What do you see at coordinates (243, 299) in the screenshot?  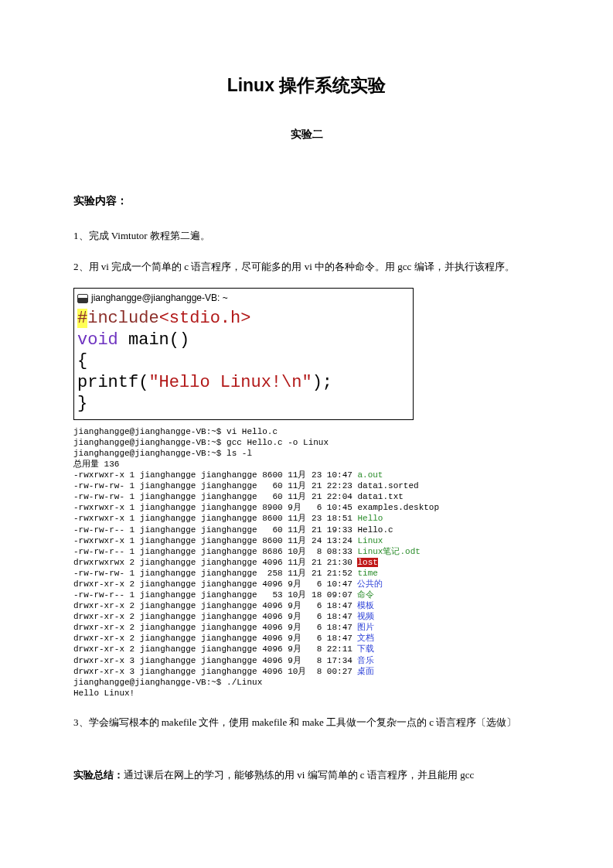 I see `code-window-titlebar: jianghangge@jianghangge-VB: ~` at bounding box center [243, 299].